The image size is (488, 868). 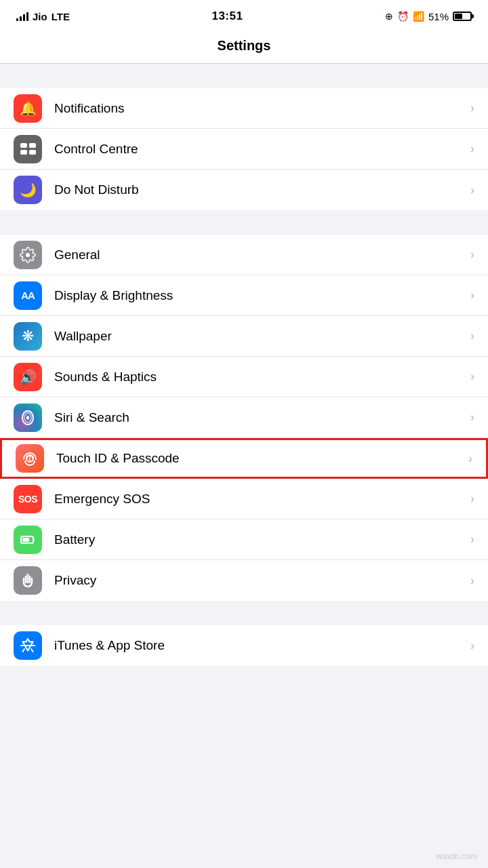 What do you see at coordinates (28, 418) in the screenshot?
I see `siri-logo` at bounding box center [28, 418].